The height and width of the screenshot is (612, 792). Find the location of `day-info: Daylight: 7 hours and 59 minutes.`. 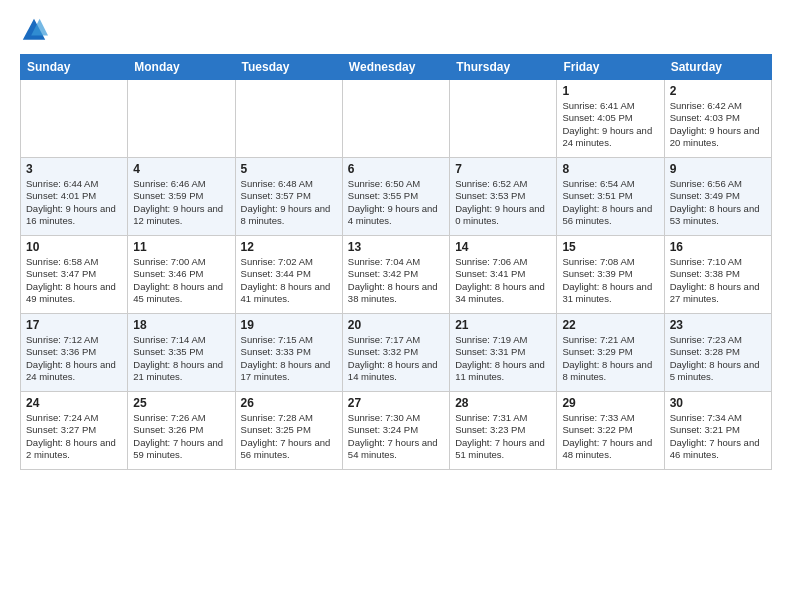

day-info: Daylight: 7 hours and 59 minutes. is located at coordinates (181, 450).